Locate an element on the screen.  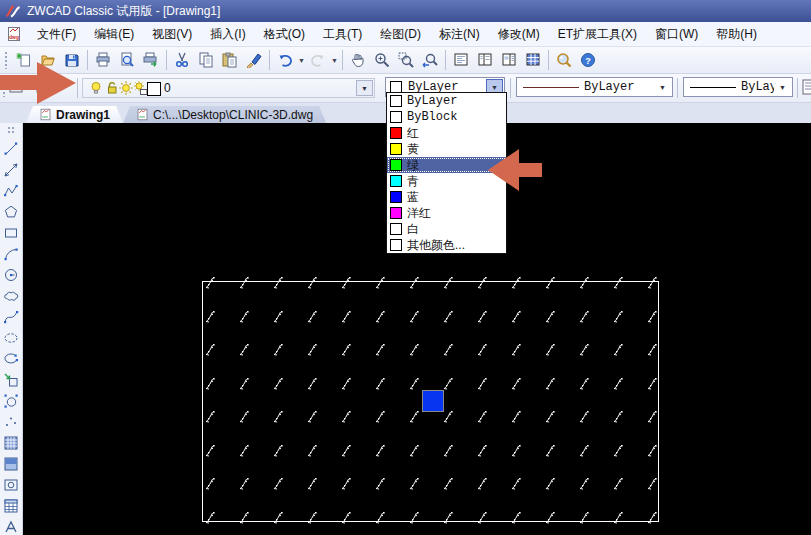
revision-cloud-button is located at coordinates (11, 296).